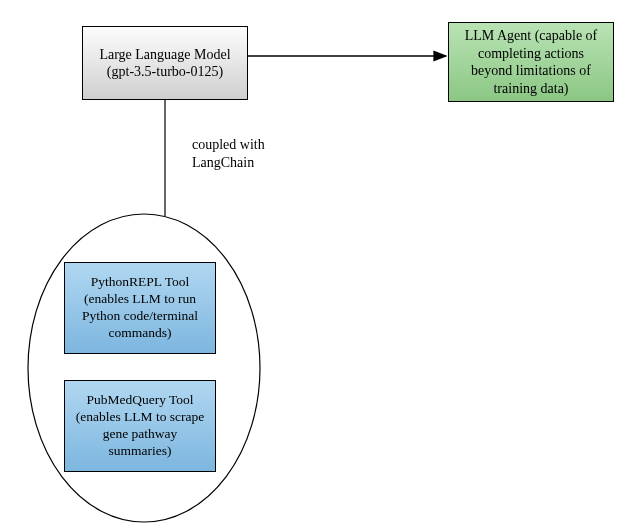  What do you see at coordinates (530, 89) in the screenshot?
I see `agent-line4: training data)` at bounding box center [530, 89].